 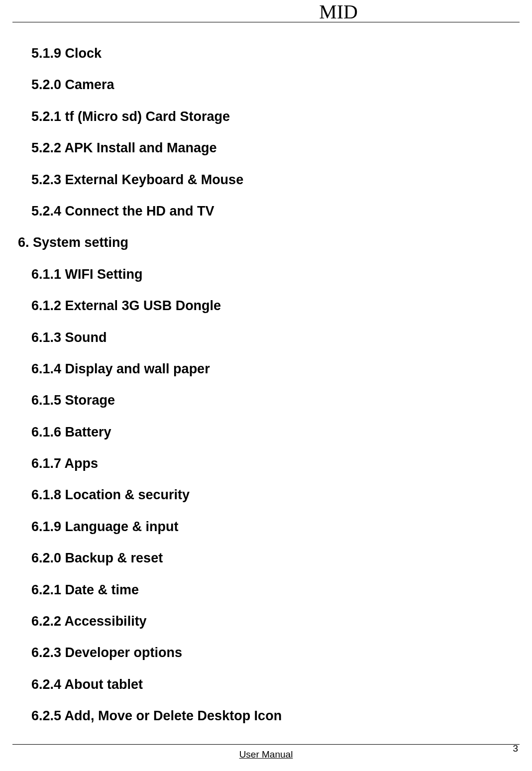 What do you see at coordinates (266, 22) in the screenshot?
I see `top-rule` at bounding box center [266, 22].